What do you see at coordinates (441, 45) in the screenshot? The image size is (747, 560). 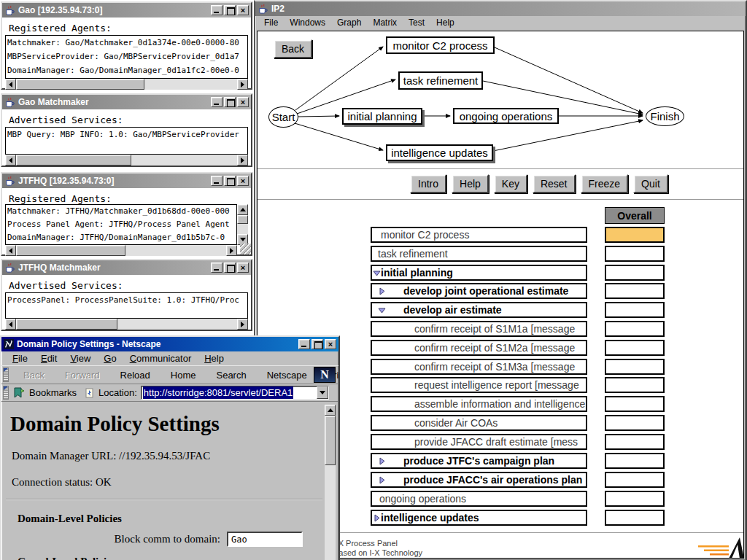 I see `graph-node-monitor-c2-process: monitor C2 process` at bounding box center [441, 45].